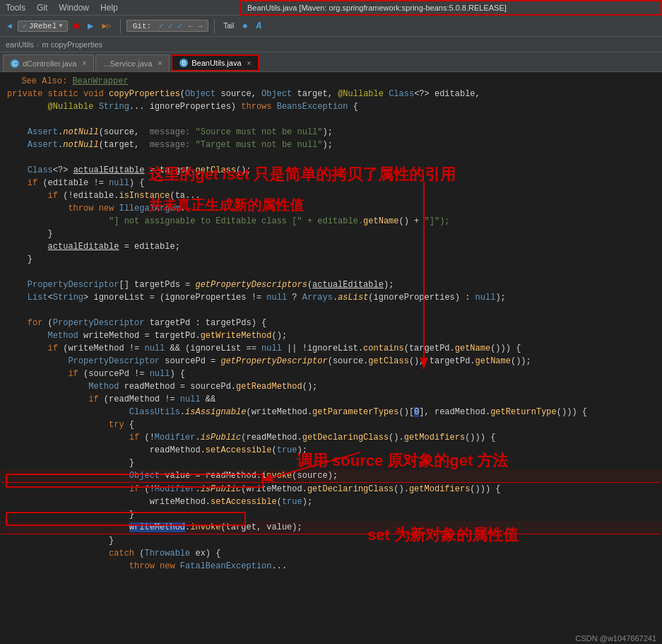 The image size is (662, 644). What do you see at coordinates (168, 25) in the screenshot?
I see `git-button: Git: ✓ ✓ ✓ ← →` at bounding box center [168, 25].